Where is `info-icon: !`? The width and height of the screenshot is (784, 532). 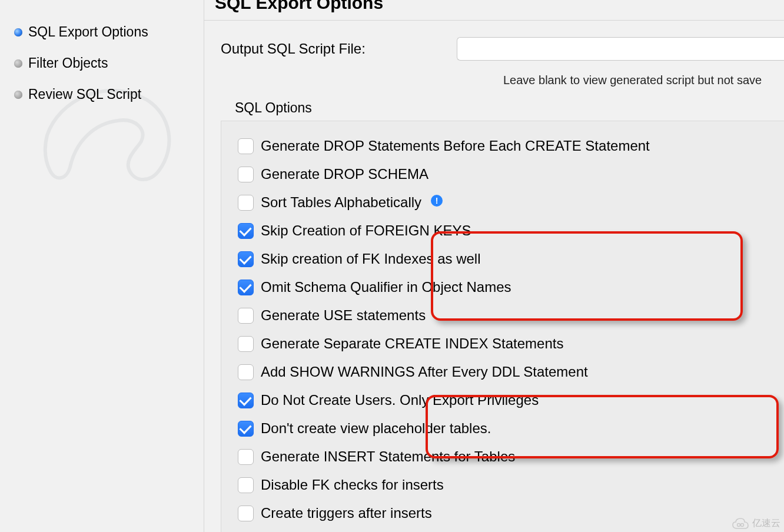
info-icon: ! is located at coordinates (437, 201).